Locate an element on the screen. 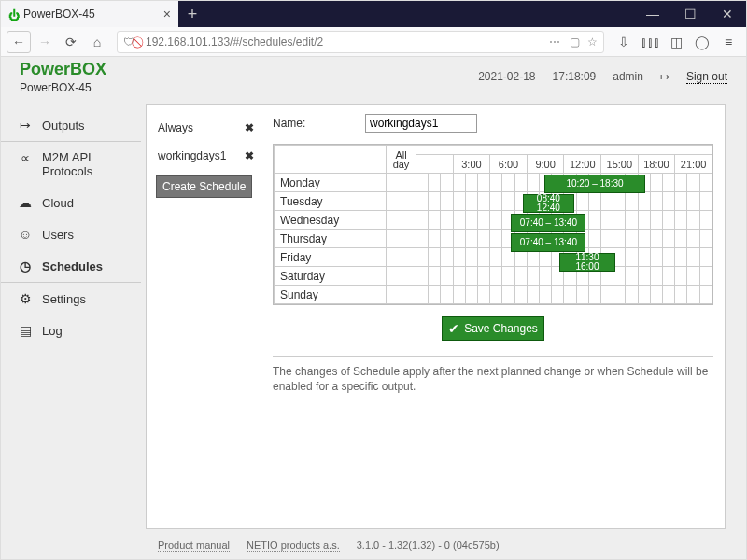  window-maximize-icon: ☐ is located at coordinates (690, 14).